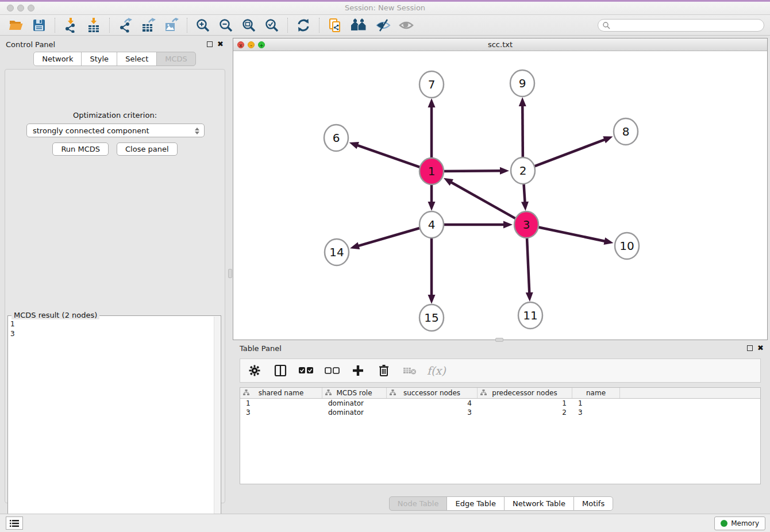 The height and width of the screenshot is (532, 770). What do you see at coordinates (255, 371) in the screenshot?
I see `gear-icon` at bounding box center [255, 371].